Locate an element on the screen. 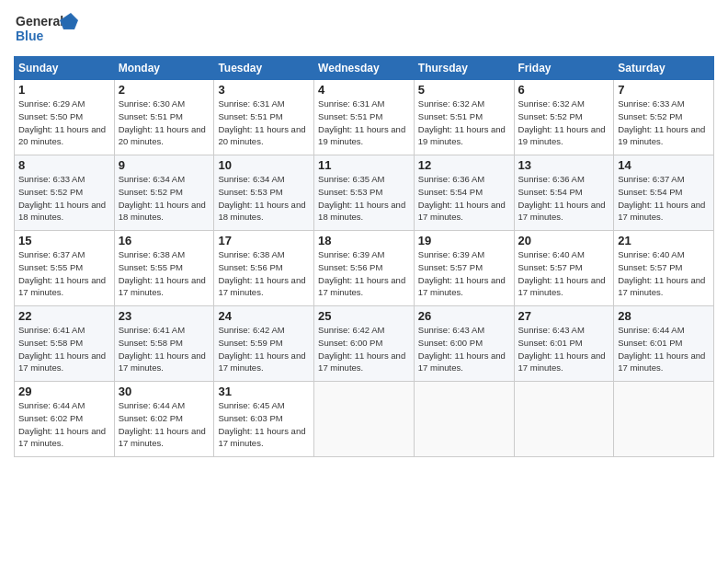 This screenshot has height=563, width=728. sunset-label: Sunset: 5:54 PM is located at coordinates (650, 191).